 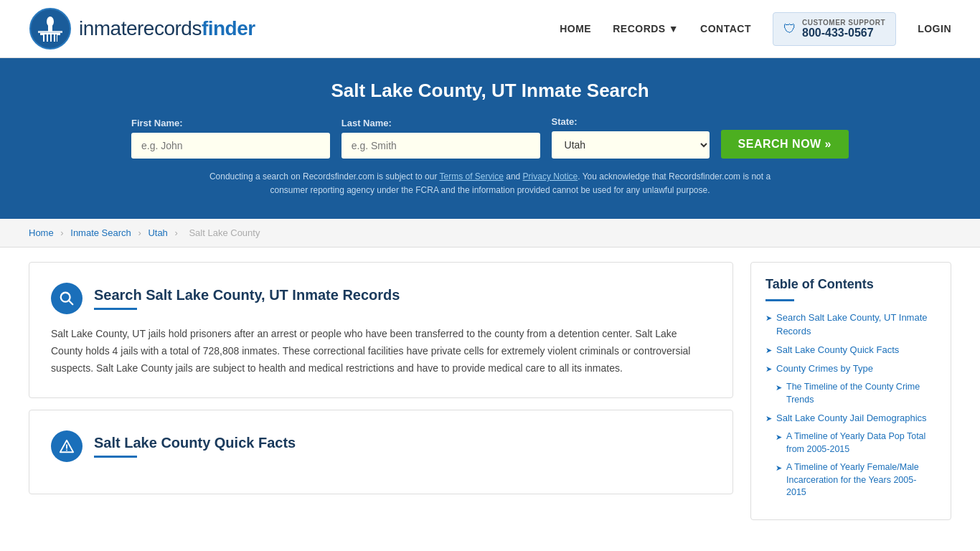 What do you see at coordinates (472, 176) in the screenshot?
I see `terms-link: Terms of Service` at bounding box center [472, 176].